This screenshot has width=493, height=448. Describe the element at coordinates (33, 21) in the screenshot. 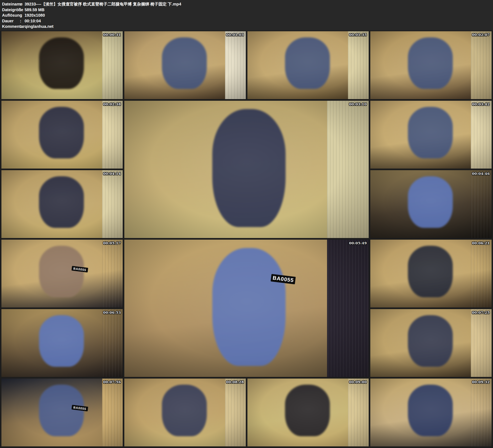

I see `duration-value: 00:10:04` at that location.